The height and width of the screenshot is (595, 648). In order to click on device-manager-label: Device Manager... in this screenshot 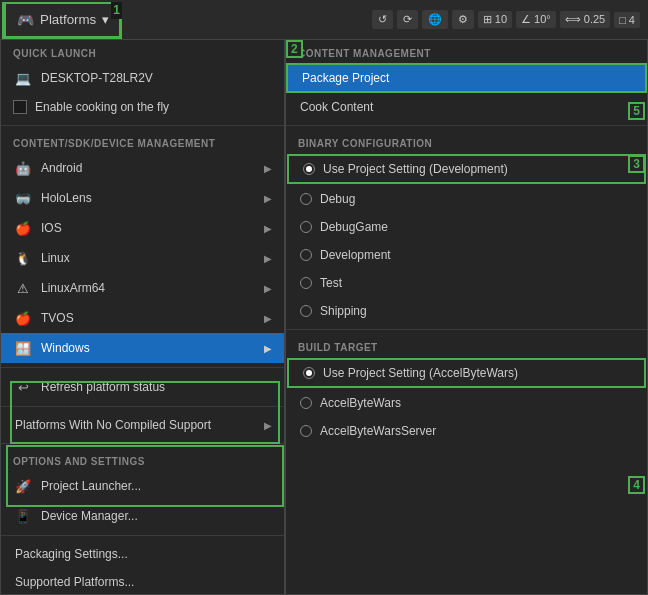, I will do `click(156, 516)`.